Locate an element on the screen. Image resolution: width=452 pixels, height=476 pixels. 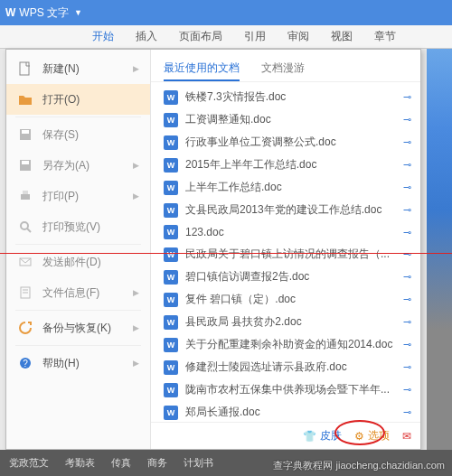
file-name: 陇南市农村五保集中供养现场会暨下半年... is located at coordinates (287, 390).